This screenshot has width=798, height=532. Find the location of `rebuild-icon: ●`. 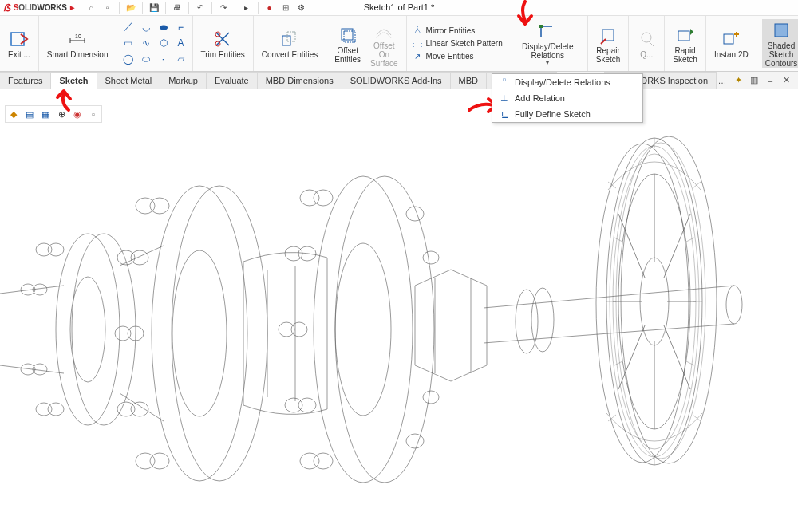

rebuild-icon: ● is located at coordinates (270, 8).